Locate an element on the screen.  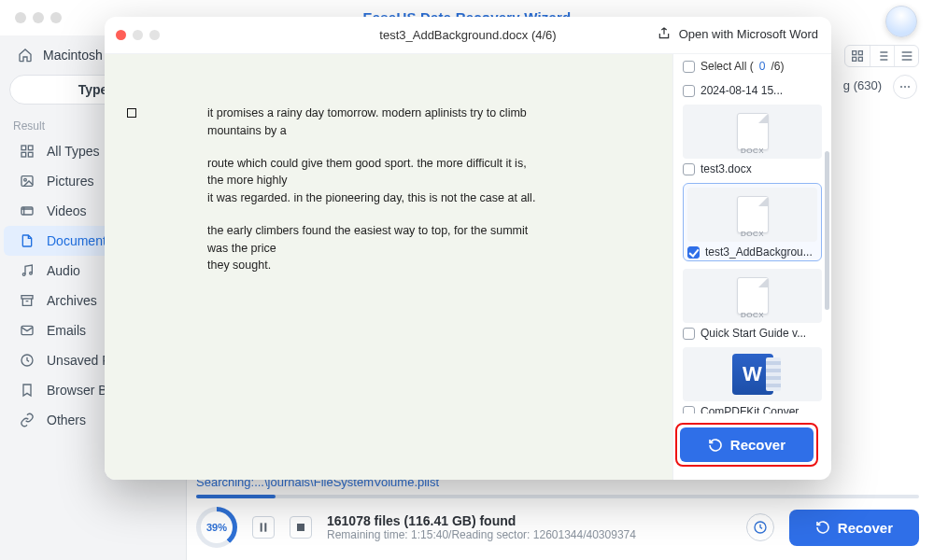
more-menu-button is located at coordinates (905, 87).